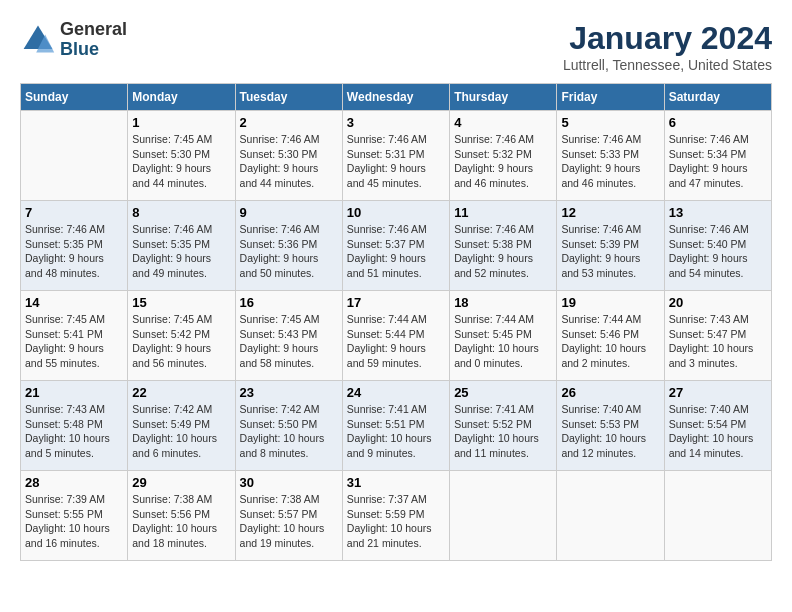 The image size is (792, 612). I want to click on day-info: Sunrise: 7:46 AM Sunset: 5:34 PM Dayligh…, so click(718, 162).